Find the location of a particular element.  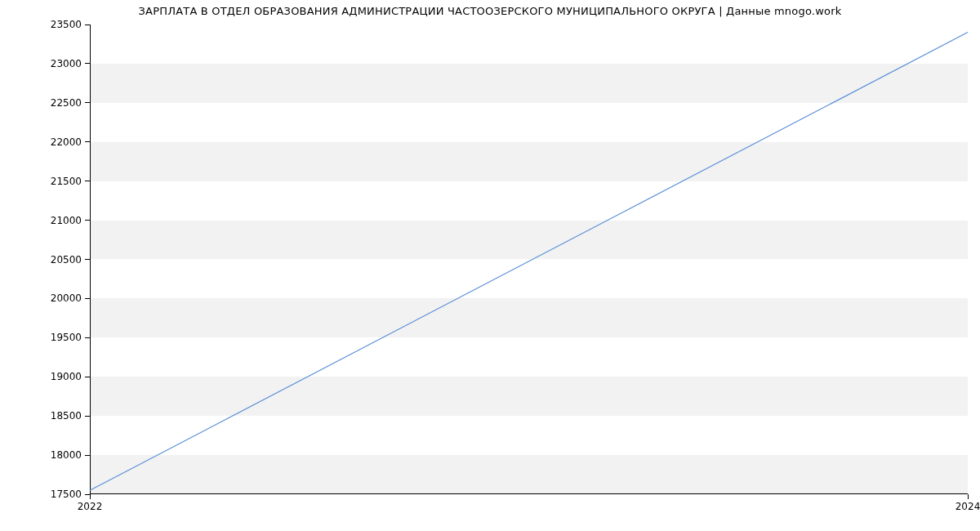

y-tick-label: 18500 is located at coordinates (66, 416).